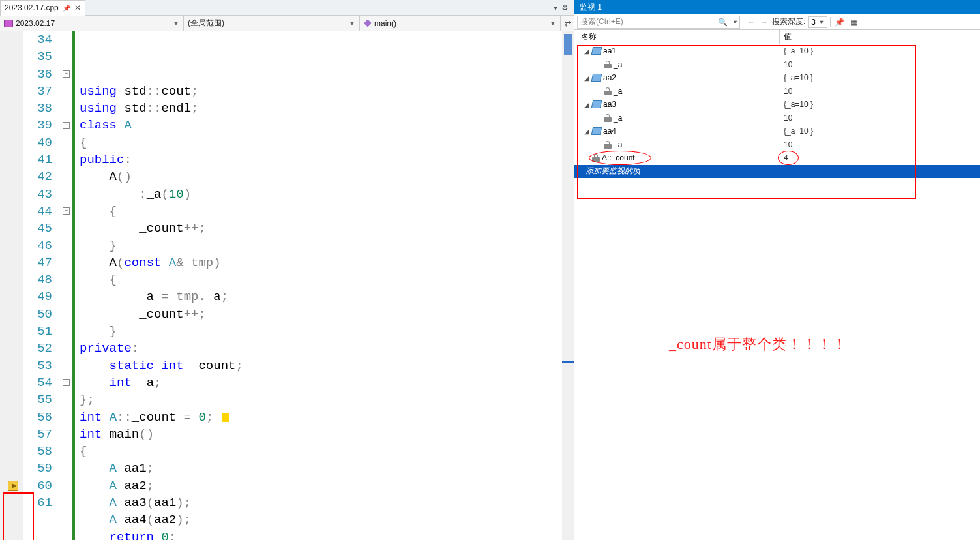 Image resolution: width=980 pixels, height=540 pixels. Describe the element at coordinates (317, 160) in the screenshot. I see `code-line: public:` at that location.